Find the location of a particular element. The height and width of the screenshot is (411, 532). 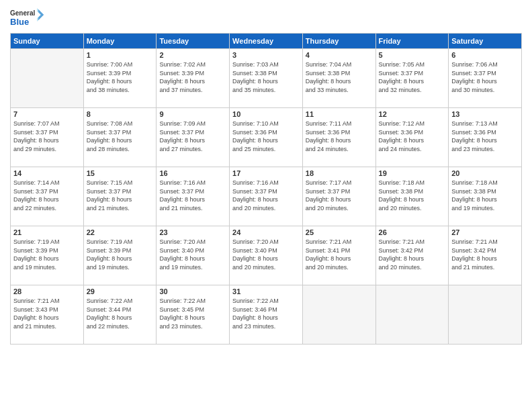

cell-info: Sunrise: 7:14 AMSunset: 3:37 PMDaylight:… is located at coordinates (47, 195).